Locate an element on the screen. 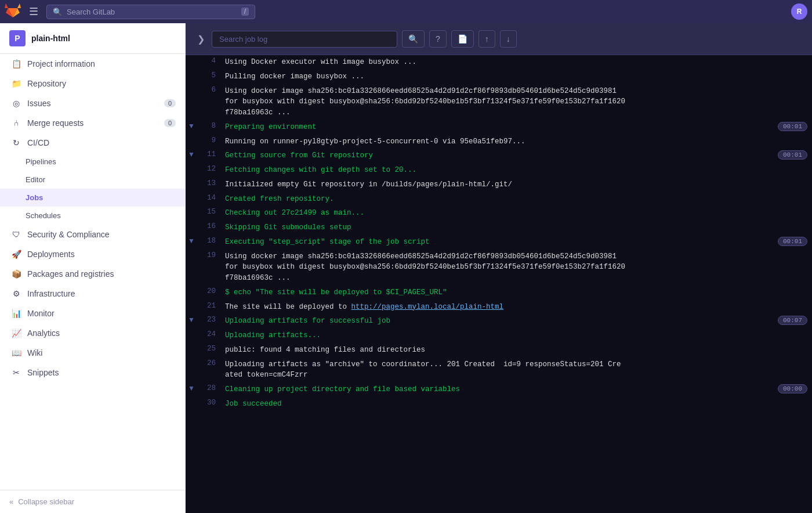 The width and height of the screenshot is (812, 513). line-text: Checking out 27c21499 as main... is located at coordinates (517, 214).